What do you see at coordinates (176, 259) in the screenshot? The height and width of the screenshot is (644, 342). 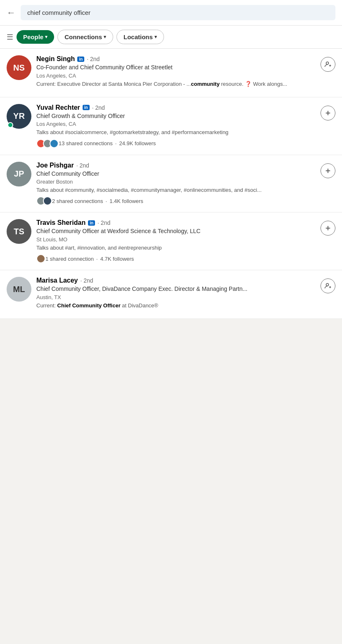 I see `result-meta: 1 shared connection · 4.7K followers` at bounding box center [176, 259].